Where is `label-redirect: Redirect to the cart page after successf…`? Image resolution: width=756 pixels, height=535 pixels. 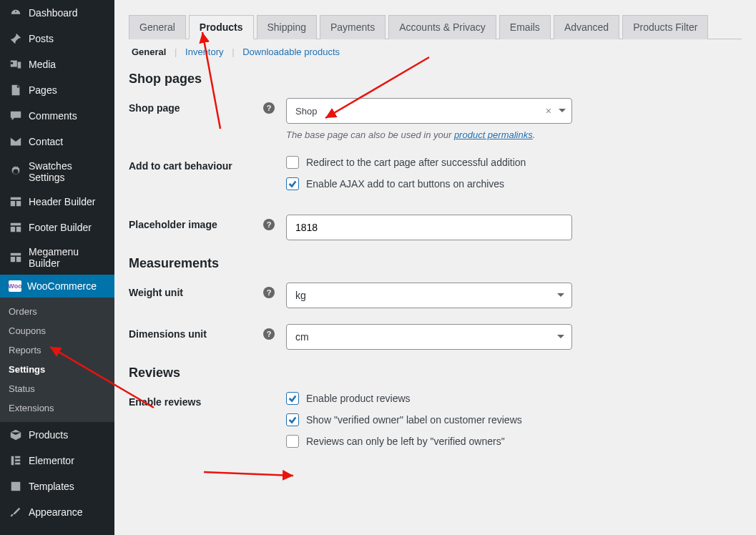
label-redirect: Redirect to the cart page after successf… is located at coordinates (416, 162).